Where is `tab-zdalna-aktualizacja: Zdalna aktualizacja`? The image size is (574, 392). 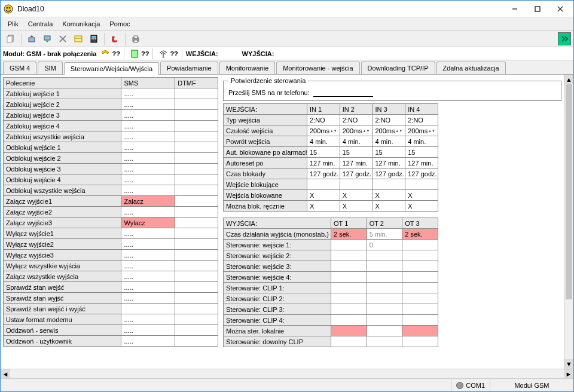
tab-zdalna-aktualizacja: Zdalna aktualizacja is located at coordinates (471, 68).